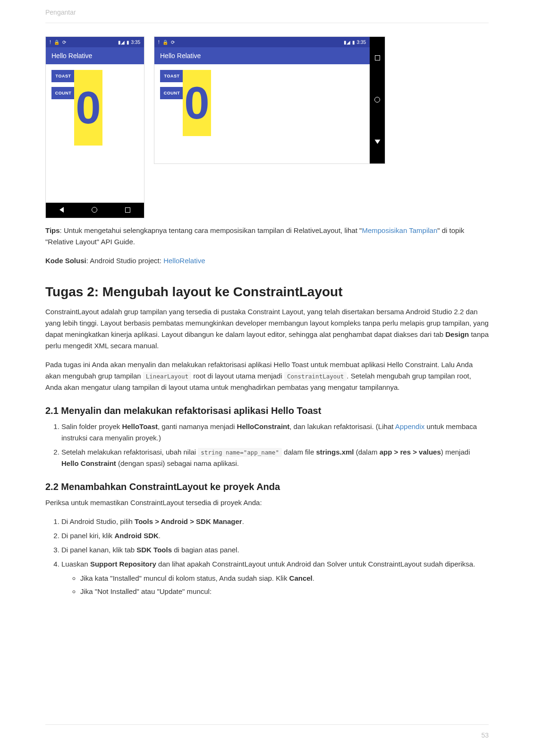  I want to click on tips-paragraph: Tips: Untuk mengetahui selengkapnya tent…, so click(267, 236).